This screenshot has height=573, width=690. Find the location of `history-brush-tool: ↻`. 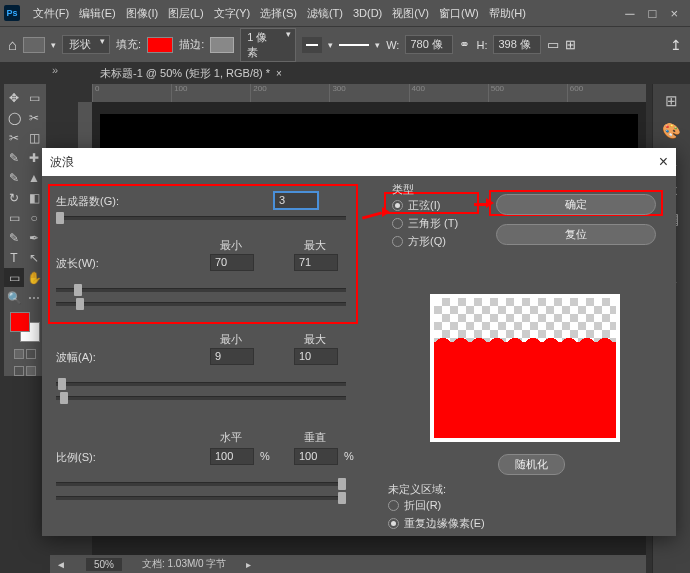

history-brush-tool: ↻ is located at coordinates (14, 198).